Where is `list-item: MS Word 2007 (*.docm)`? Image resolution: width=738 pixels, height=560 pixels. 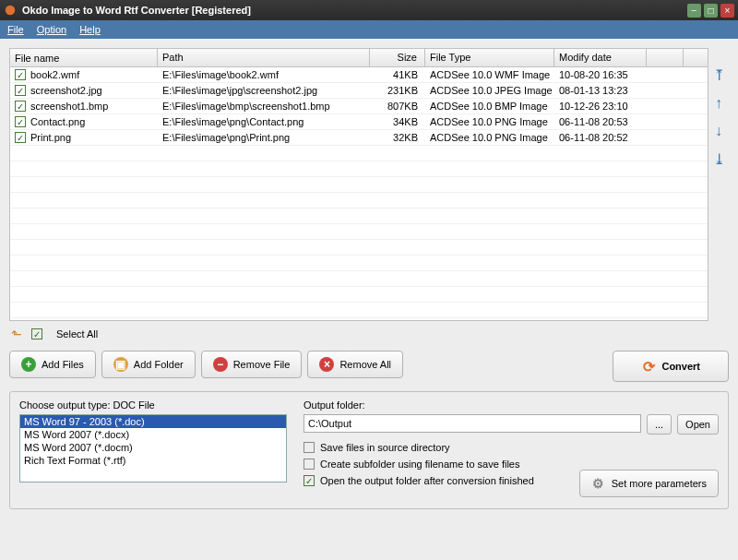
list-item: MS Word 2007 (*.docm) is located at coordinates (153, 447).